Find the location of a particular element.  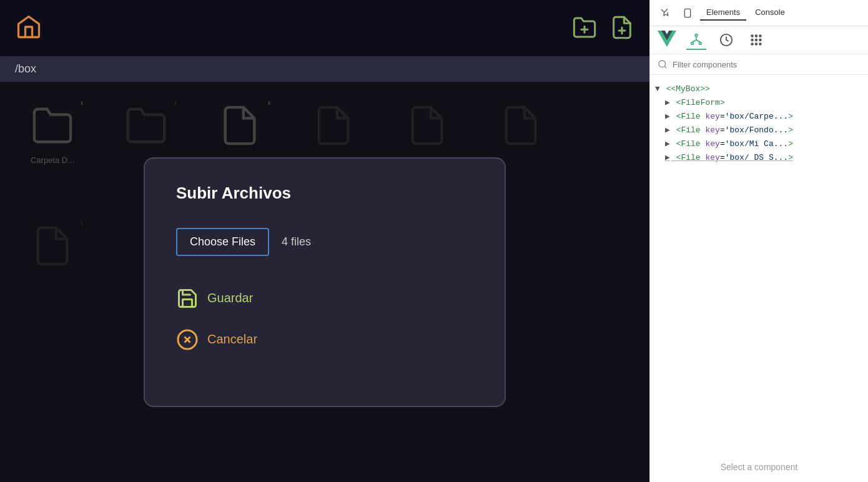

new-folder-button is located at coordinates (584, 29).